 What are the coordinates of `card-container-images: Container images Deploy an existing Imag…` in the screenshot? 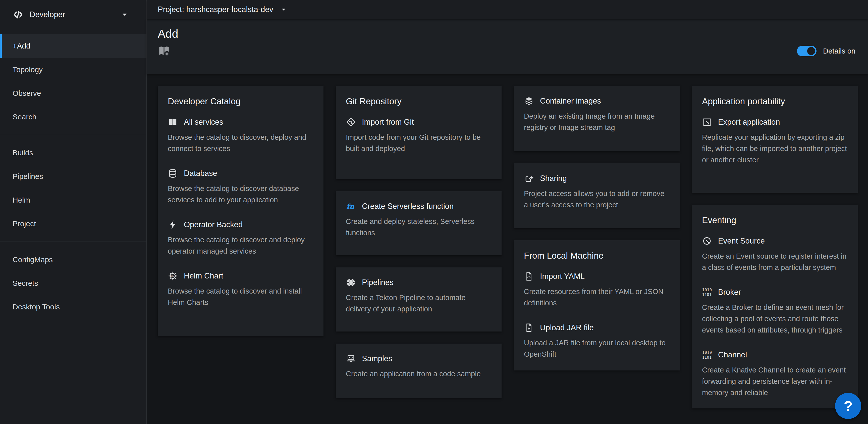 It's located at (597, 119).